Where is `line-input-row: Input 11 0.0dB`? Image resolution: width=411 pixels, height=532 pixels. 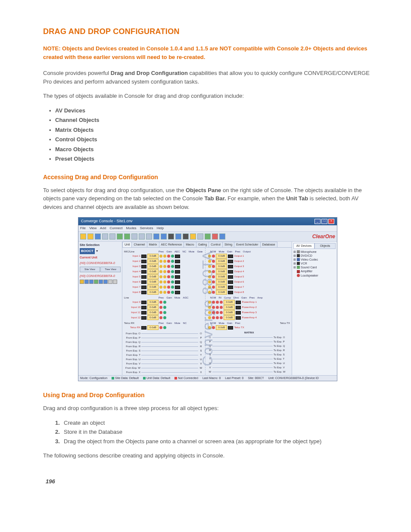 line-input-row: Input 11 0.0dB is located at coordinates (163, 313).